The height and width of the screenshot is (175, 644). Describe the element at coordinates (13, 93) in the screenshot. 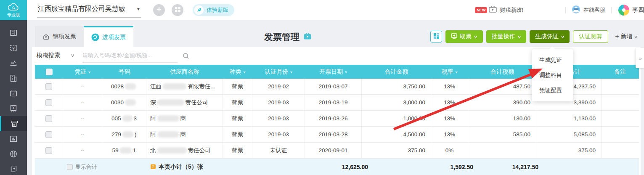

I see `sidebar-item-calendar: 8` at that location.